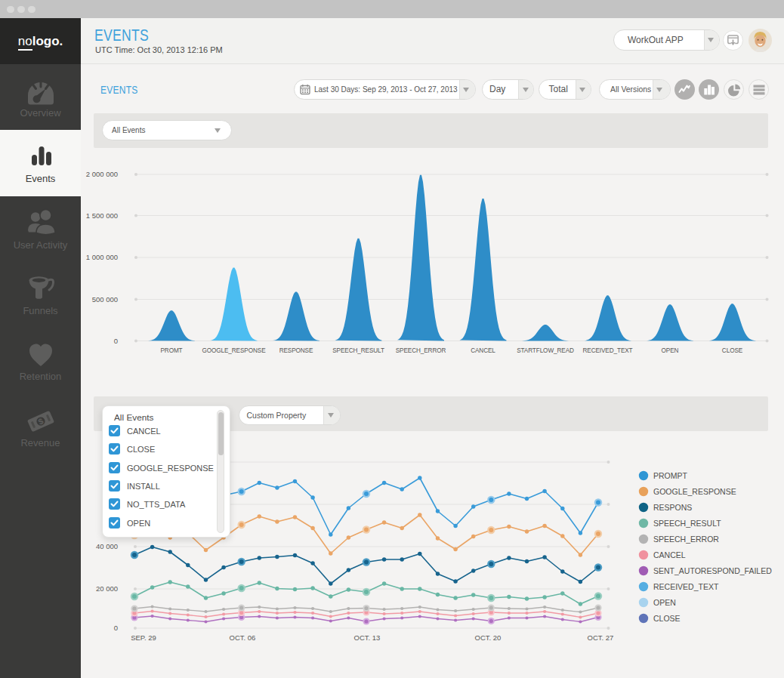 This screenshot has height=678, width=784. I want to click on svg-text: 2 000 000, so click(102, 174).